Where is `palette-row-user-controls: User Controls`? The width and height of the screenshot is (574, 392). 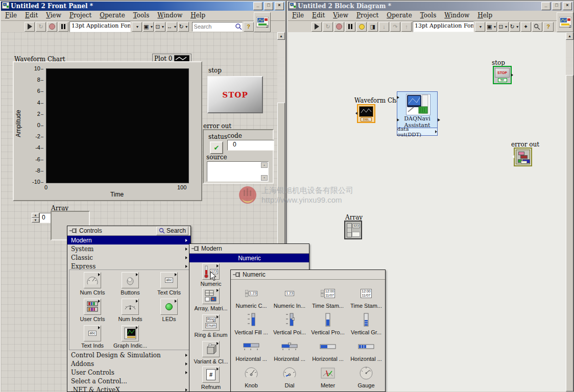 palette-row-user-controls: User Controls is located at coordinates (129, 373).